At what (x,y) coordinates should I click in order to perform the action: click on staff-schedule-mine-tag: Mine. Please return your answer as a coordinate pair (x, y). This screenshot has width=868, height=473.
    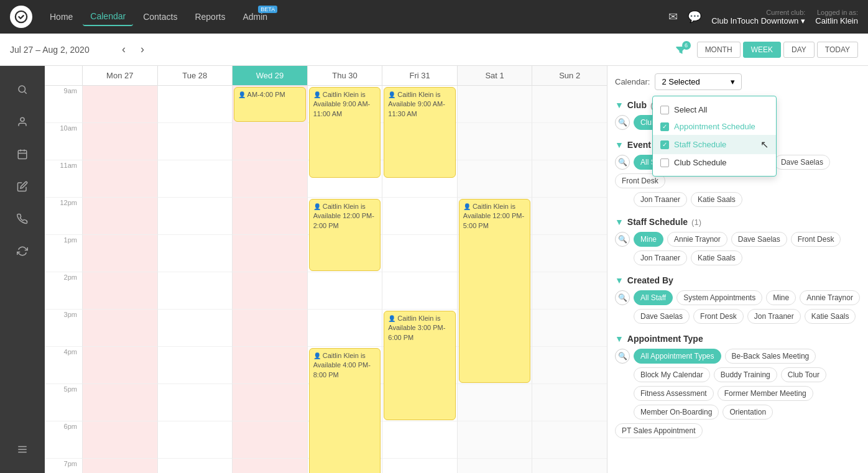
    Looking at the image, I should click on (649, 239).